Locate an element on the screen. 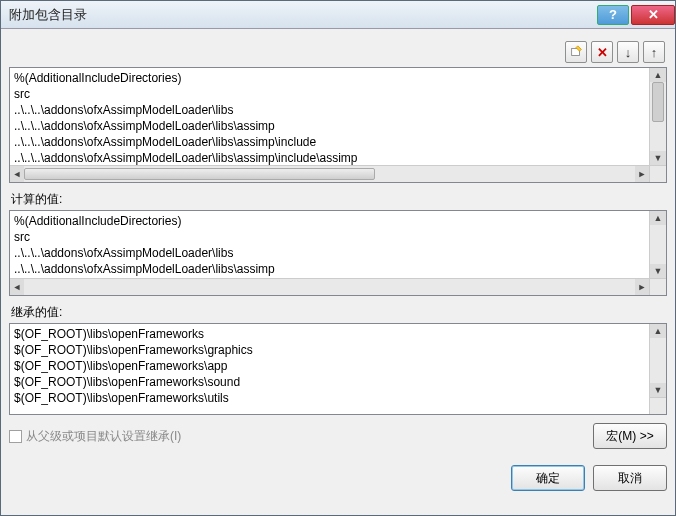  list-item: $(OF_ROOT)\libs\openFrameworks\app is located at coordinates (338, 366).